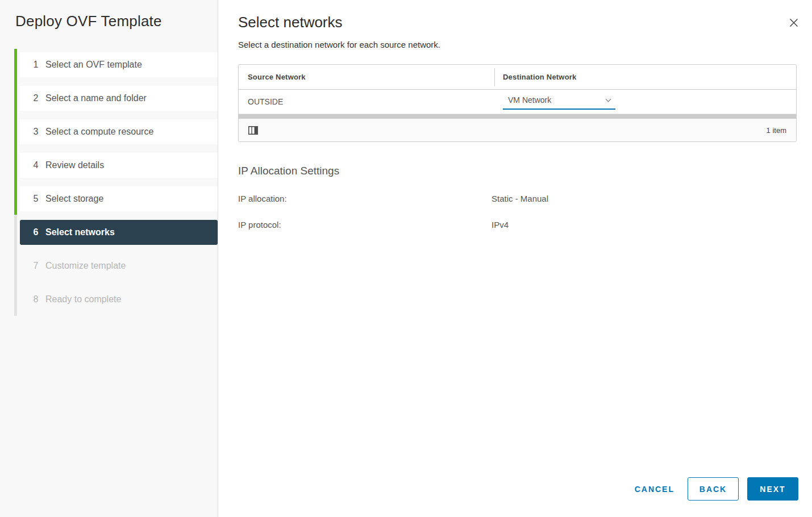 This screenshot has width=812, height=517. Describe the element at coordinates (365, 225) in the screenshot. I see `ip-protocol-label: IP protocol:` at that location.